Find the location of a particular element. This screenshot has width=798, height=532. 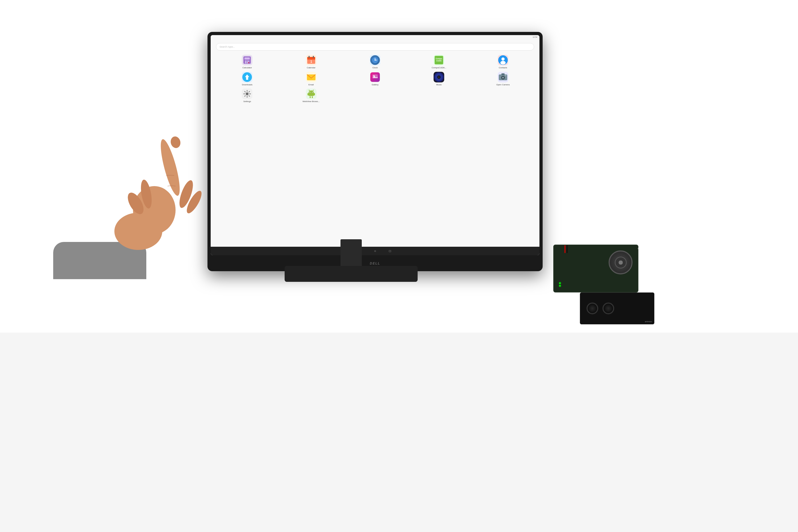

hardware-board: antmicro is located at coordinates (601, 271).